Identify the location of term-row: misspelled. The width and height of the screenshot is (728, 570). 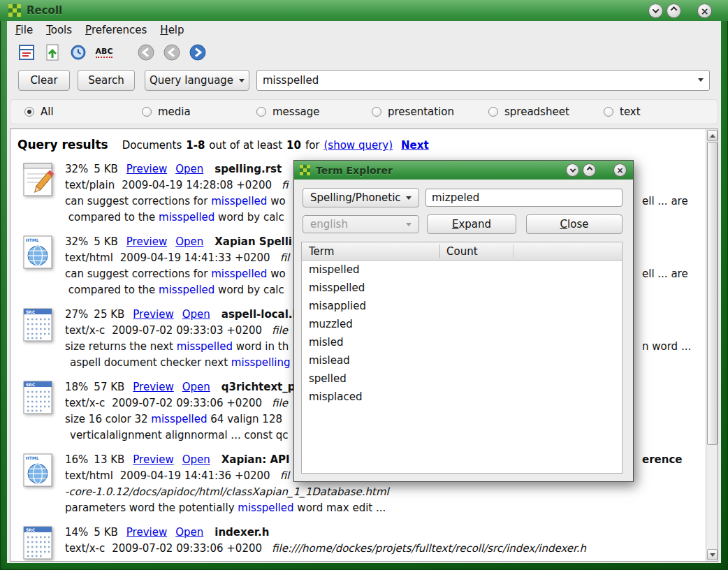
(462, 288).